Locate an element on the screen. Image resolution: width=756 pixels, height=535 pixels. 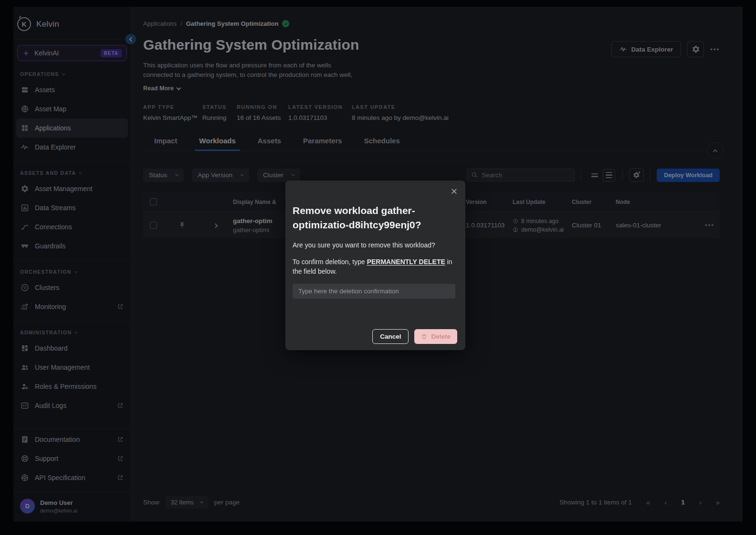
trash-icon is located at coordinates (424, 336).